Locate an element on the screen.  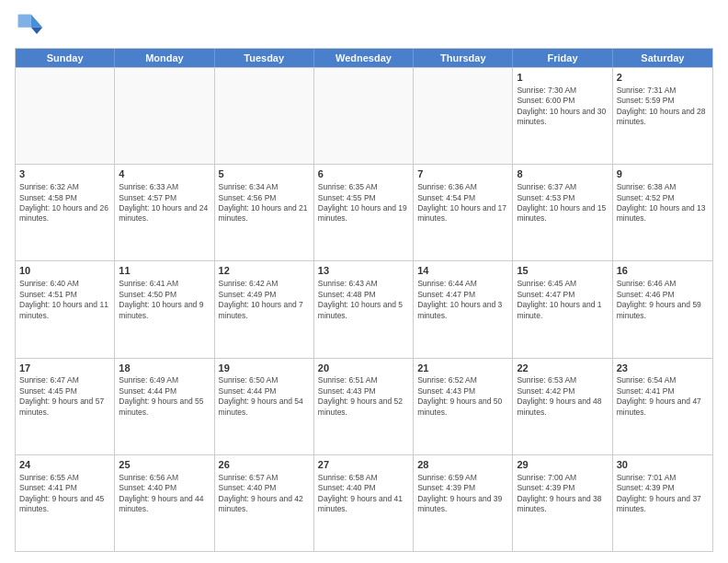
day-number: 17 is located at coordinates (64, 368).